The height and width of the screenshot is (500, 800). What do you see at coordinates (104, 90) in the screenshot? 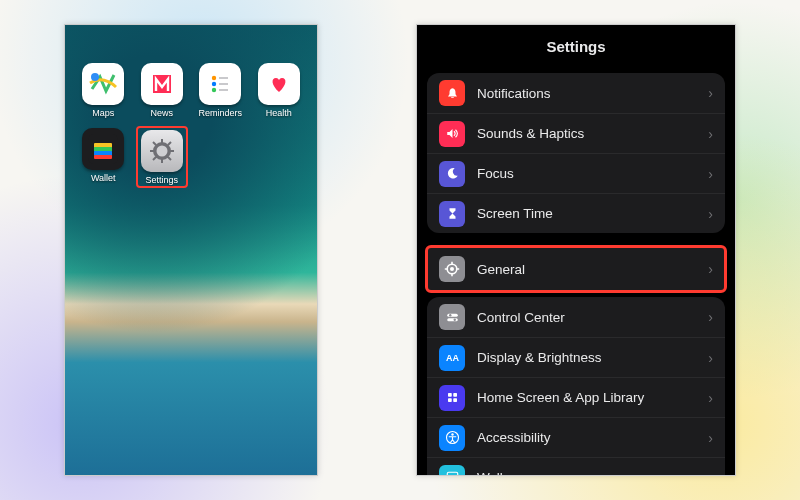
I see `app-maps: Maps` at bounding box center [104, 90].